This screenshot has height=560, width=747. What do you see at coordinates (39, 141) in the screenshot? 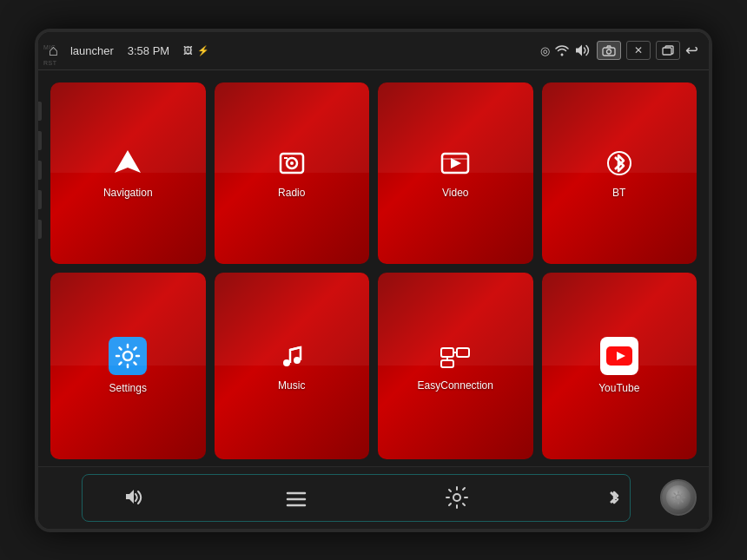
I see `home-button` at bounding box center [39, 141].